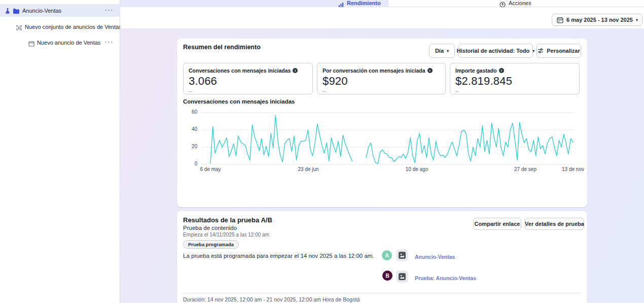 Image resolution: width=644 pixels, height=303 pixels. I want to click on metric-conversations: Conversaciones con mensajes iniciadasi 3…, so click(248, 79).